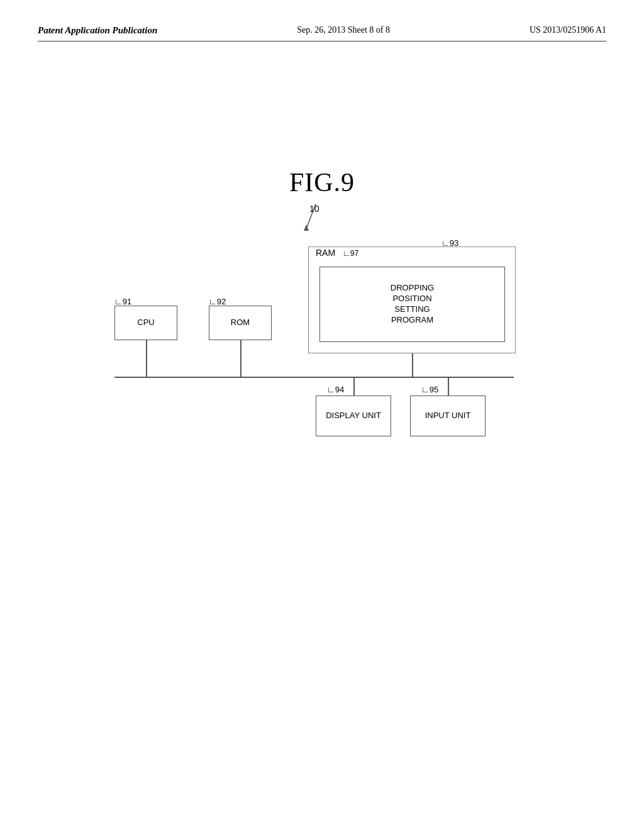 This screenshot has height=830, width=644. What do you see at coordinates (123, 302) in the screenshot?
I see `cpu-ref-label: ∟91` at bounding box center [123, 302].